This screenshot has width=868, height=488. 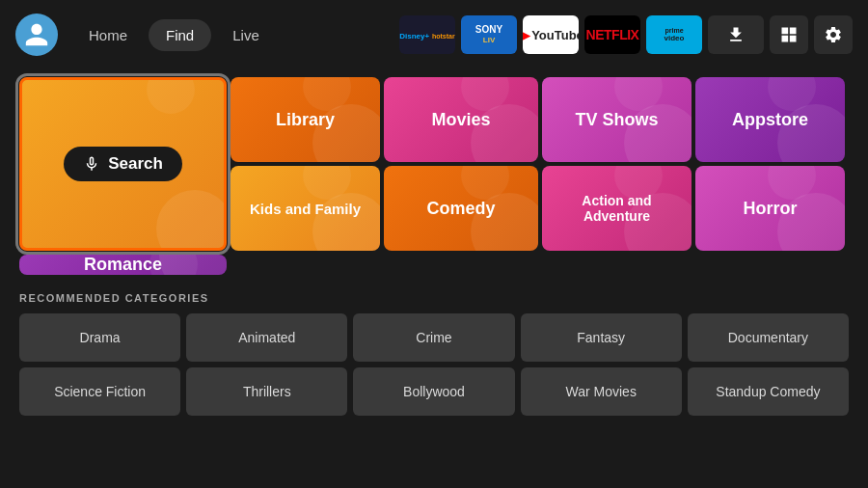 What do you see at coordinates (489, 35) in the screenshot?
I see `sony-app-icon: SONY LIV` at bounding box center [489, 35].